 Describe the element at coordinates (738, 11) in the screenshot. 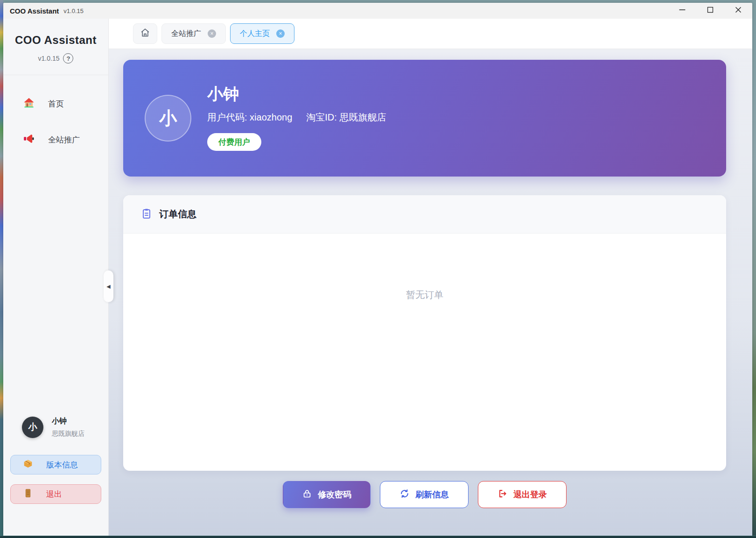

I see `close-button` at that location.